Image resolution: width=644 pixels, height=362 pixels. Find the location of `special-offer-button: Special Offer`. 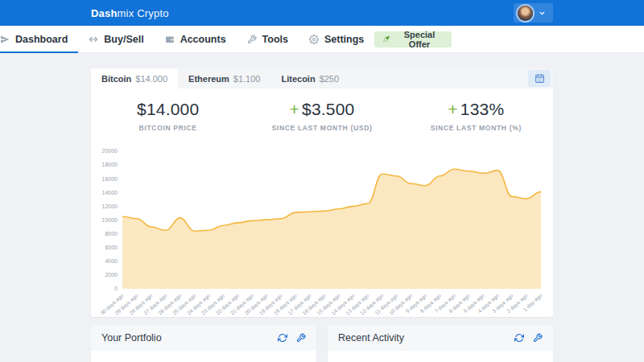

special-offer-button: Special Offer is located at coordinates (413, 39).